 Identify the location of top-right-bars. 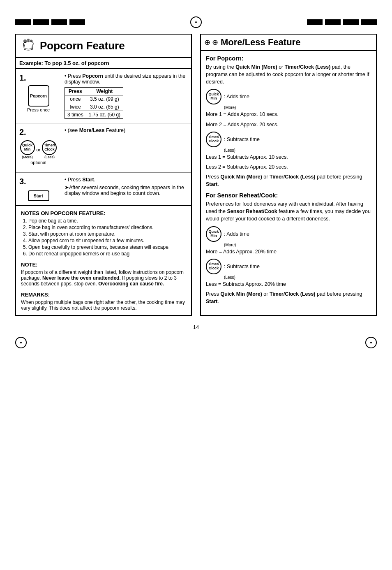
(342, 22).